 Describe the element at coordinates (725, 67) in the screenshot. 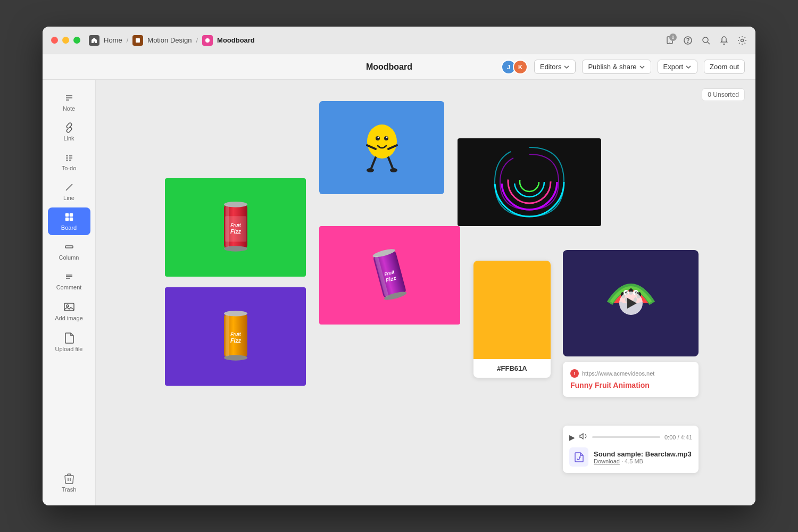

I see `zoom-out-button: Zoom out` at that location.